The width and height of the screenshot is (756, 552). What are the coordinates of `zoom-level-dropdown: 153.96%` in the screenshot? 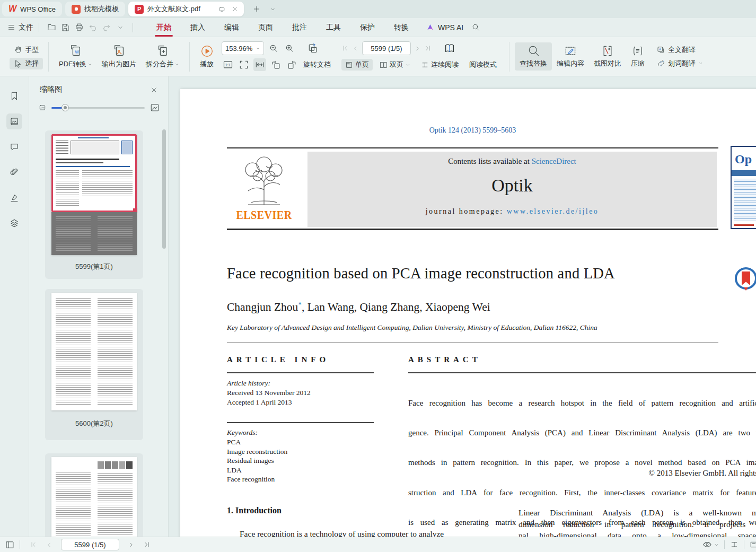 It's located at (243, 48).